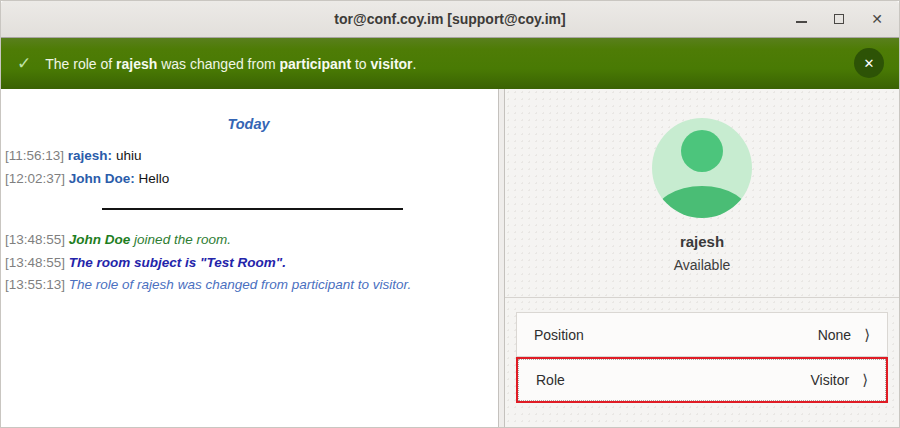 This screenshot has height=428, width=900. What do you see at coordinates (802, 22) in the screenshot?
I see `minimize-icon` at bounding box center [802, 22].